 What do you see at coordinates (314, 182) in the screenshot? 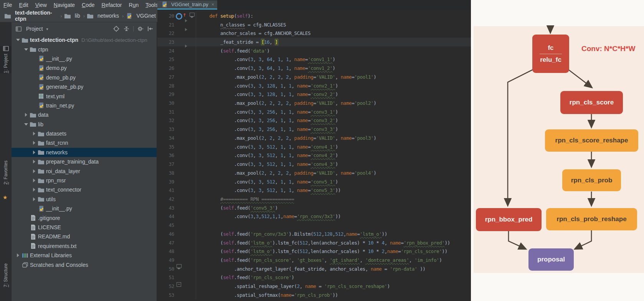
I see `code-line-39: 39 .conv(3, 3, 512, 1, 1, name='conv5_1'…` at bounding box center [314, 182].